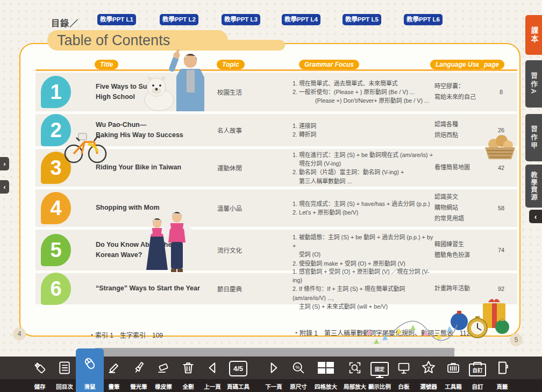  I want to click on chevron-right-icon: ›, so click(4, 163).